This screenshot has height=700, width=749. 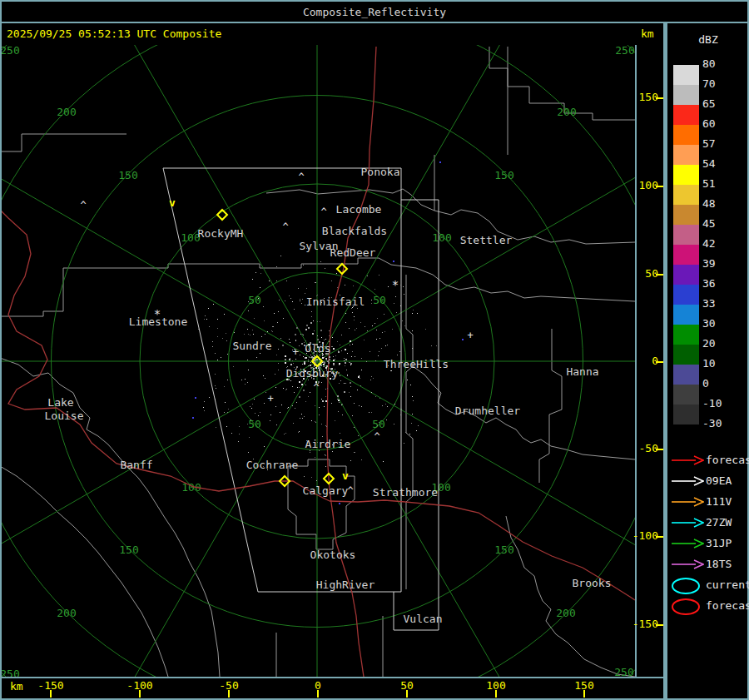 What do you see at coordinates (724, 105) in the screenshot?
I see `colorbar-tick-label: 65` at bounding box center [724, 105].